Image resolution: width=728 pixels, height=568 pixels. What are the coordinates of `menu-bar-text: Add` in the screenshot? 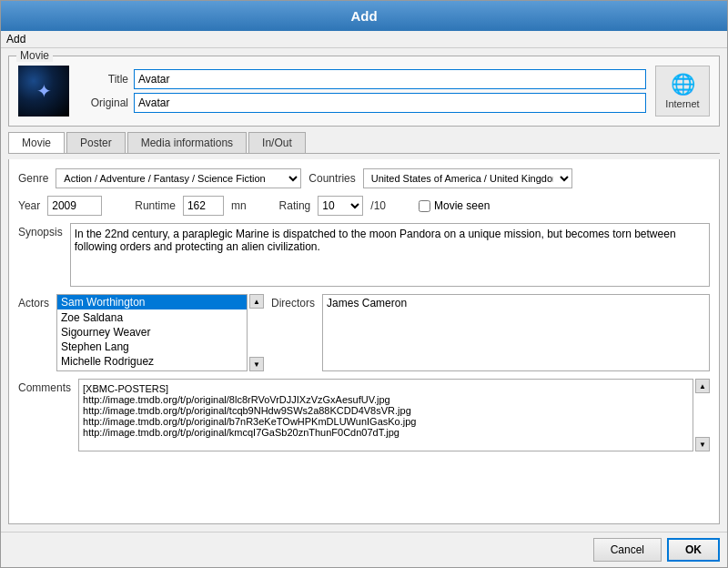 It's located at (16, 39).